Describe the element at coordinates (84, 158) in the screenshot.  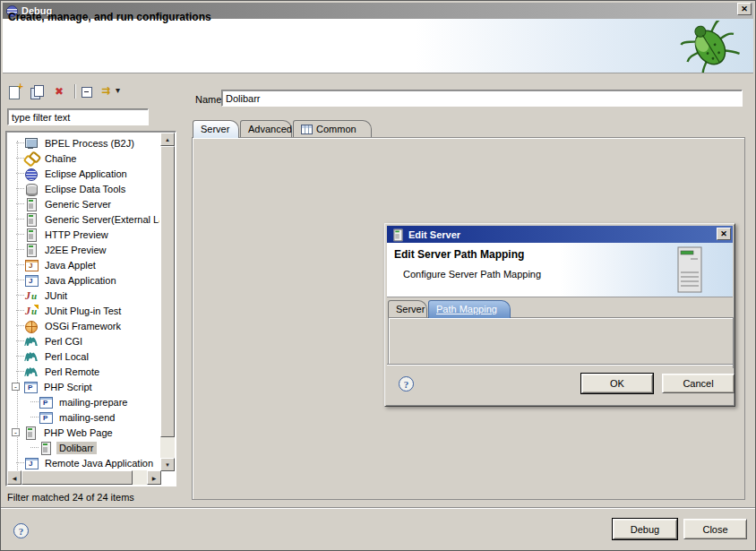
I see `tree-item: Chaîne` at that location.